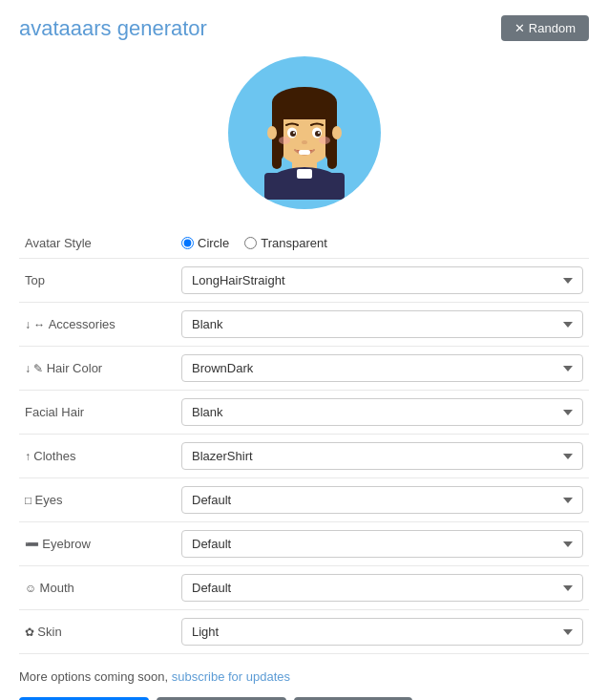 The width and height of the screenshot is (608, 700). What do you see at coordinates (382, 500) in the screenshot?
I see `eyes-select: Close Cry Default Dizzy EyeRoll Happy He…` at bounding box center [382, 500].